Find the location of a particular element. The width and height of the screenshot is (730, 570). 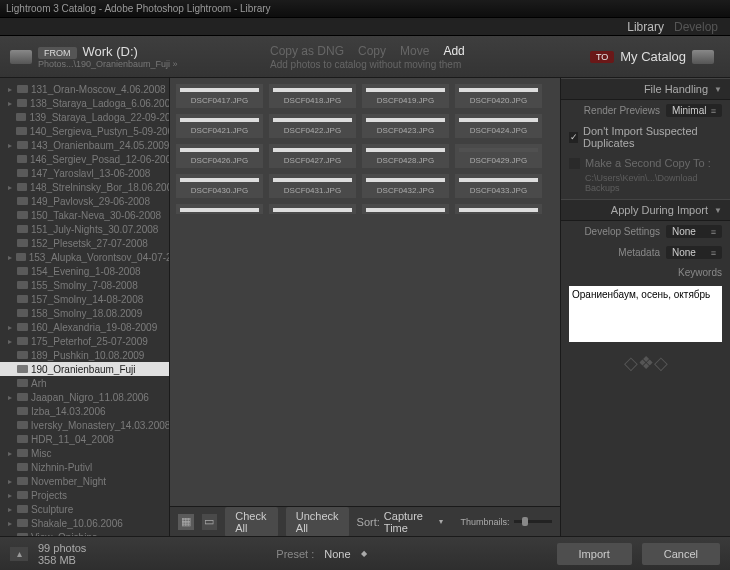

grid-view-button: ▦ is located at coordinates (186, 522).